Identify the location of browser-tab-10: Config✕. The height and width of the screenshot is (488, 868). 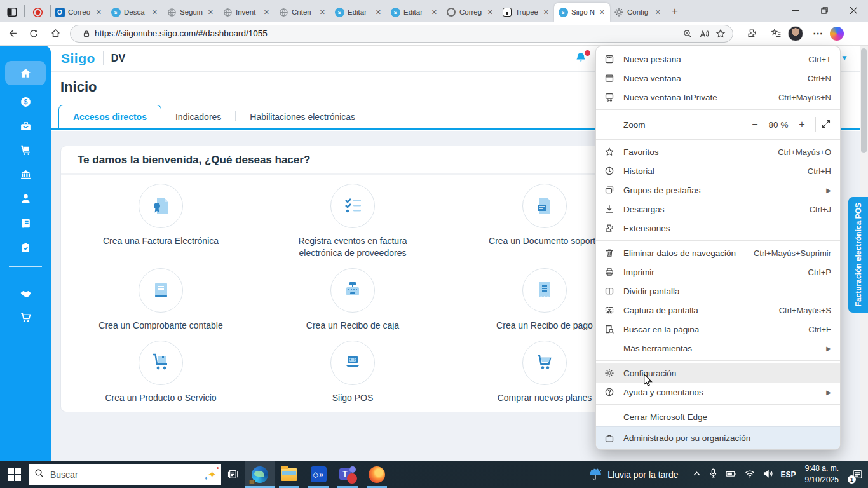
(638, 12).